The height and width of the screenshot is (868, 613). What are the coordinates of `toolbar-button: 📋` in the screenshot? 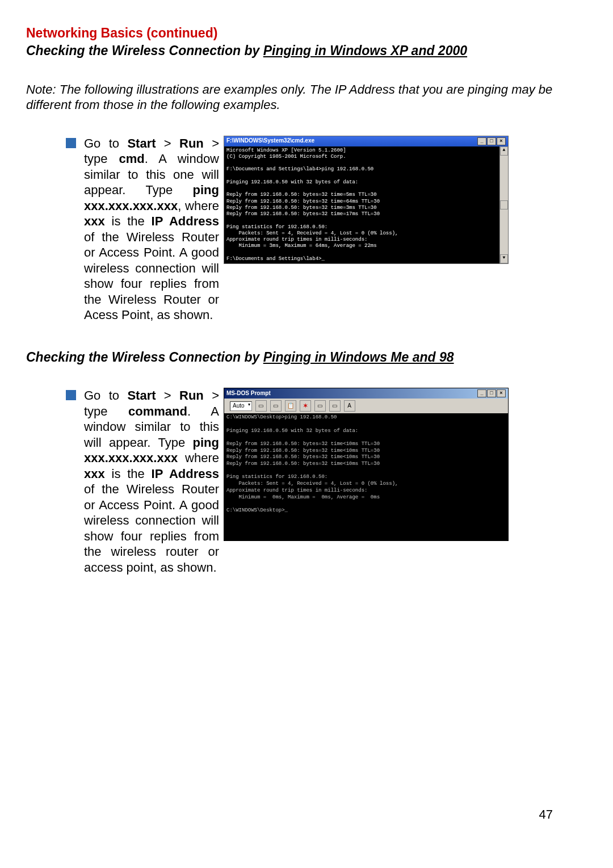 It's located at (291, 406).